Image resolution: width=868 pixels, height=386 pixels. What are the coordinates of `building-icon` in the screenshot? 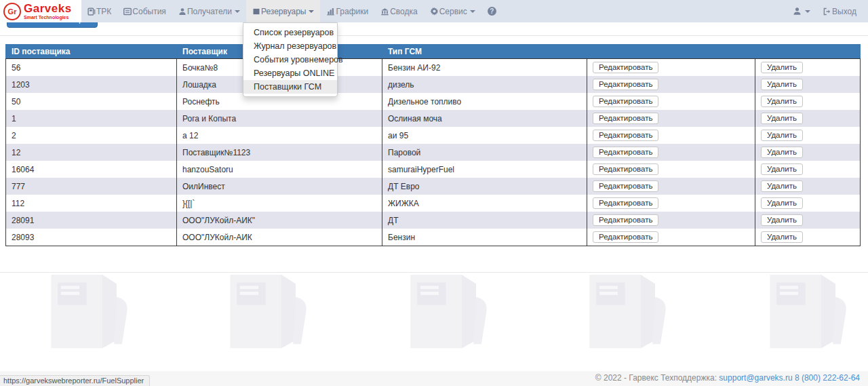 It's located at (385, 12).